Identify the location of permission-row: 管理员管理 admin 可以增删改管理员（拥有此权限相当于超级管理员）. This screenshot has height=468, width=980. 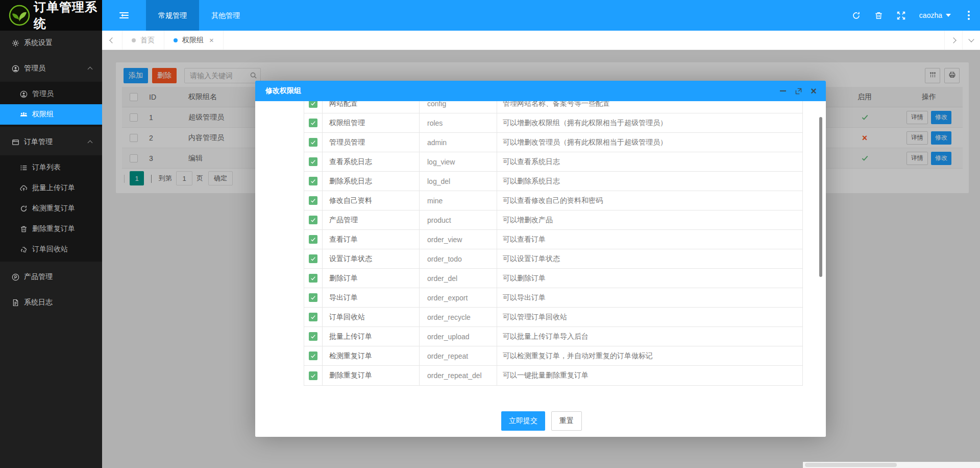
(553, 143).